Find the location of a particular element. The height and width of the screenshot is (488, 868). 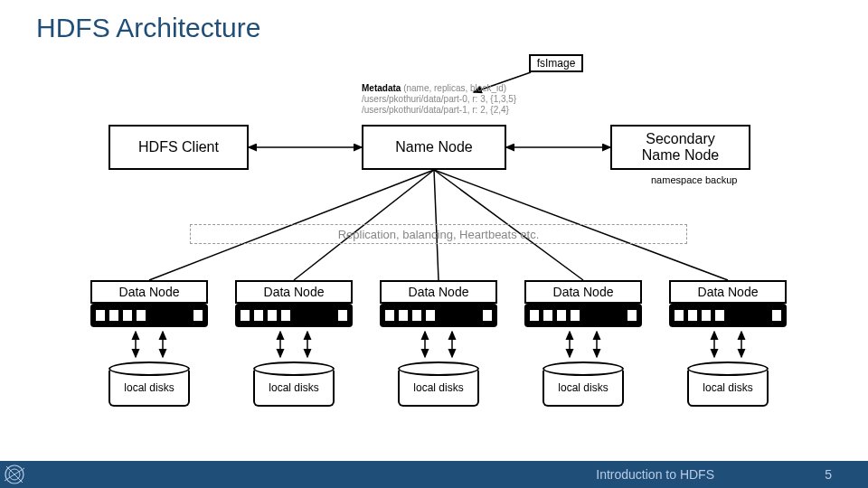

replication-box: Replication, balancing, Heartbeats etc. is located at coordinates (439, 234).